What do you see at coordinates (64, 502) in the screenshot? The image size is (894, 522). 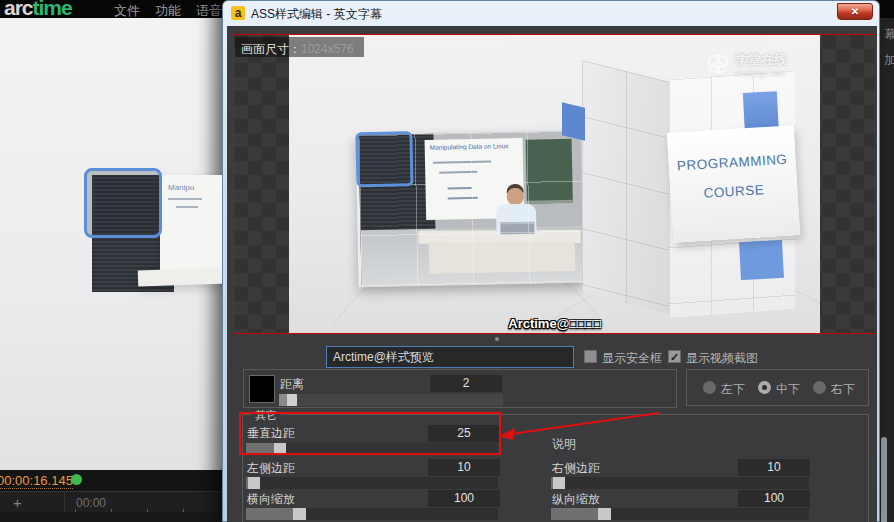 I see `divider` at bounding box center [64, 502].